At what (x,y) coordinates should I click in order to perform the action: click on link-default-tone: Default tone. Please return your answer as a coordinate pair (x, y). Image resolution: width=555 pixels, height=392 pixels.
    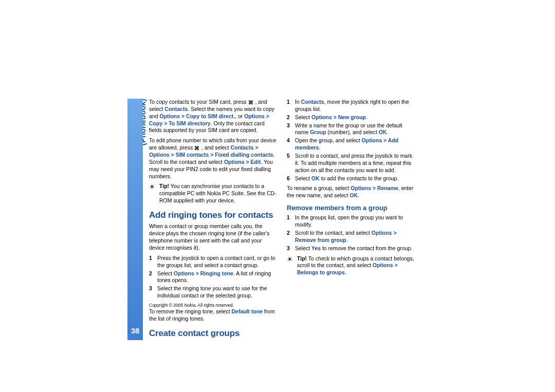
    Looking at the image, I should click on (248, 311).